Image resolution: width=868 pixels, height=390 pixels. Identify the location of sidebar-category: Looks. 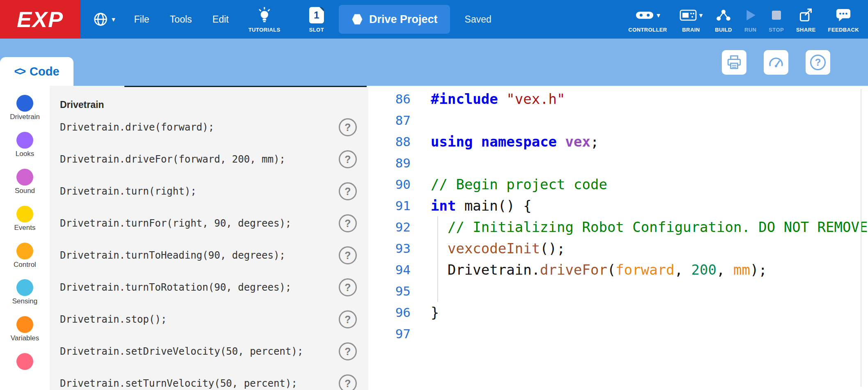
(25, 150).